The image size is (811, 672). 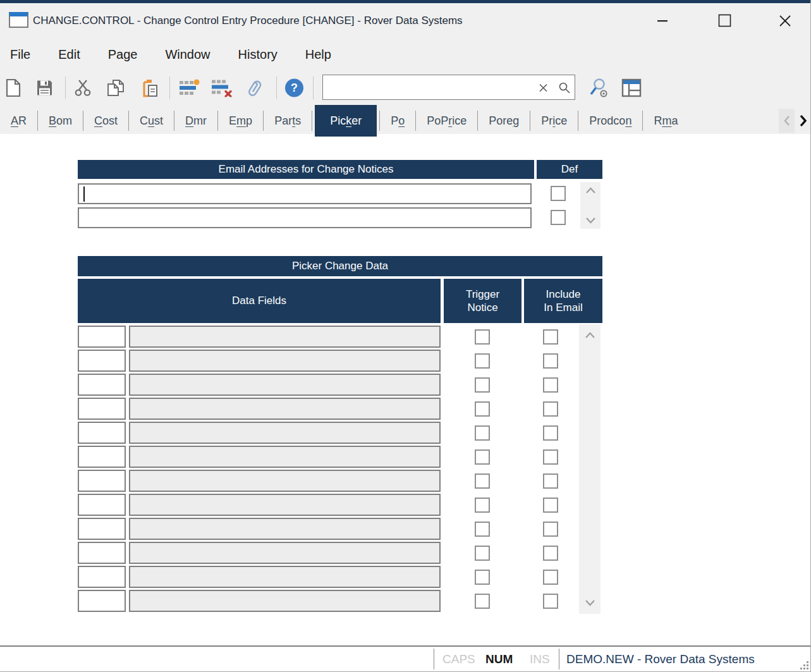 I want to click on search-clear-button, so click(x=544, y=89).